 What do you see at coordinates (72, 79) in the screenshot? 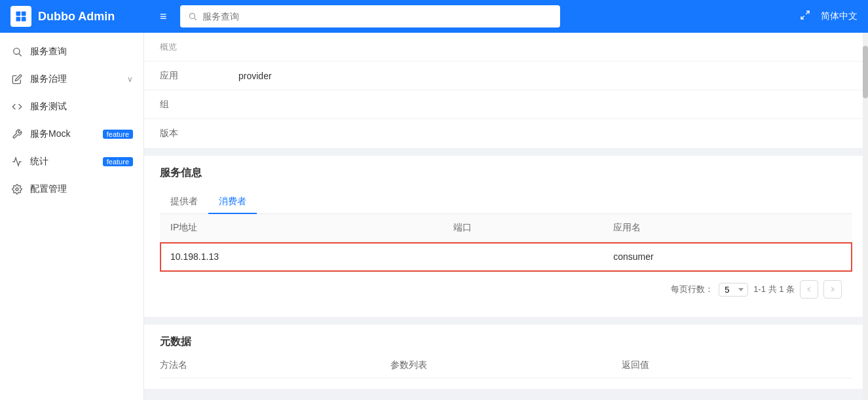
I see `sidebar-item-service-governance: 服务治理 ∨` at bounding box center [72, 79].